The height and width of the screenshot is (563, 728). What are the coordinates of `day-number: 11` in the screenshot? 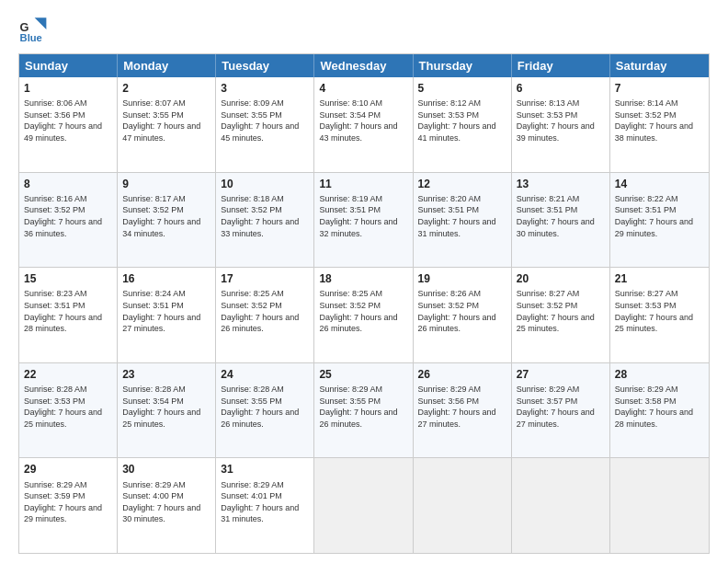 It's located at (363, 184).